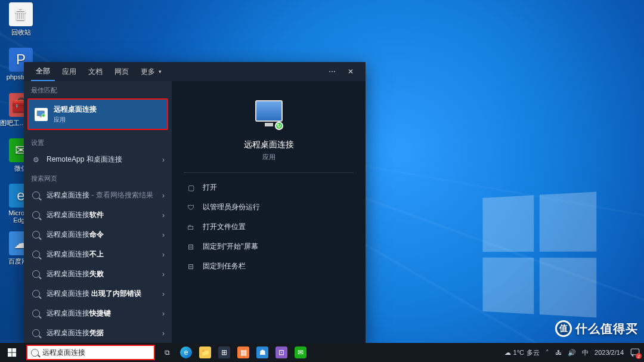 The height and width of the screenshot is (362, 644). I want to click on edge-taskbar-icon: e, so click(186, 352).